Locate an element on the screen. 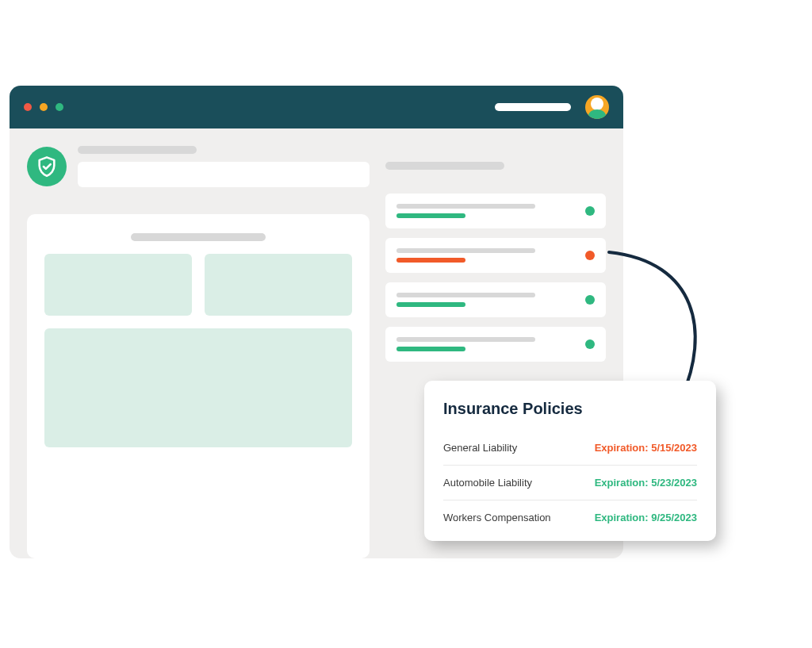  avatar is located at coordinates (597, 107).